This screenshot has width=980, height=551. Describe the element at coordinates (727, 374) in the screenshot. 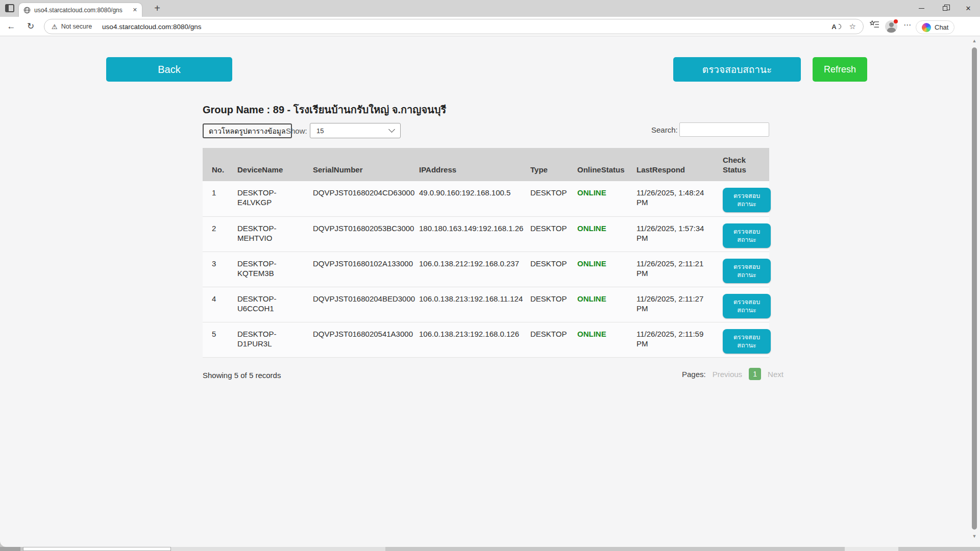

I see `previous-page-button: Previous` at that location.